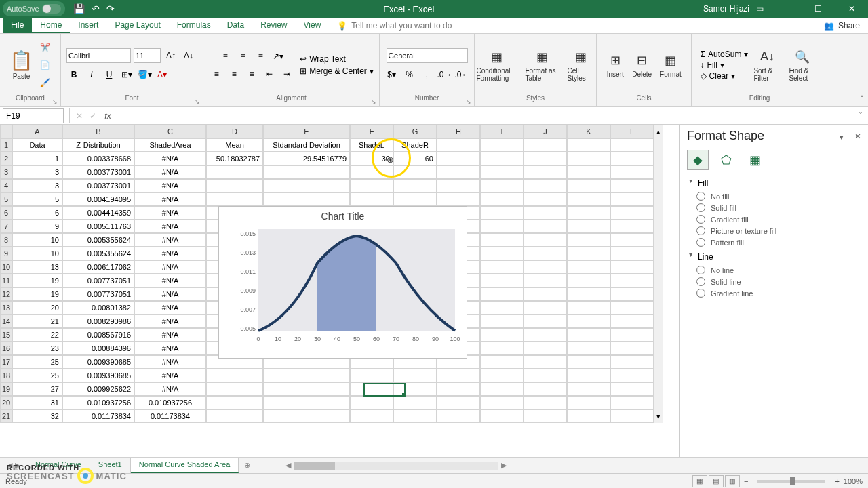 The height and width of the screenshot is (488, 868). What do you see at coordinates (96, 9) in the screenshot?
I see `undo-icon: ↶` at bounding box center [96, 9].